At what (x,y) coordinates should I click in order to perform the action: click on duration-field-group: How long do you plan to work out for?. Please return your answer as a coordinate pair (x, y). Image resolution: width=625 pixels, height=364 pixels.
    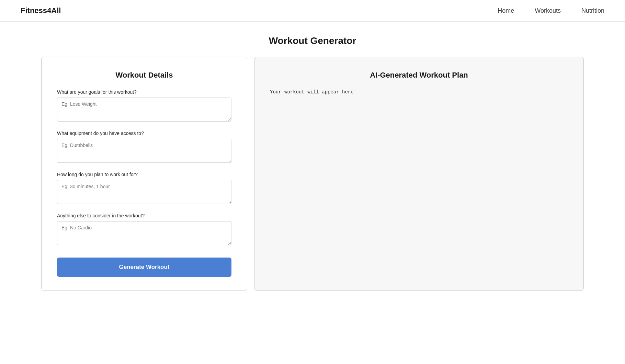
    Looking at the image, I should click on (144, 189).